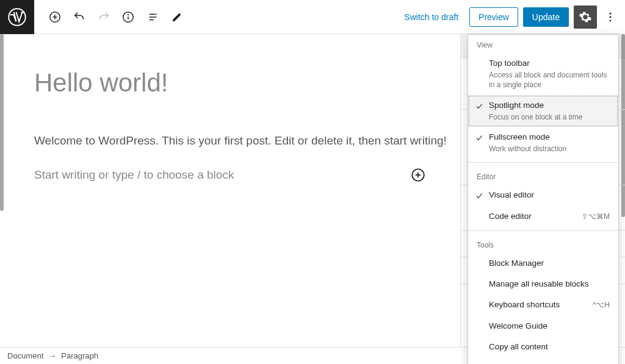 The height and width of the screenshot is (364, 625). What do you see at coordinates (247, 141) in the screenshot?
I see `post-body-paragraph: Welcome to WordPress. This is your first…` at bounding box center [247, 141].